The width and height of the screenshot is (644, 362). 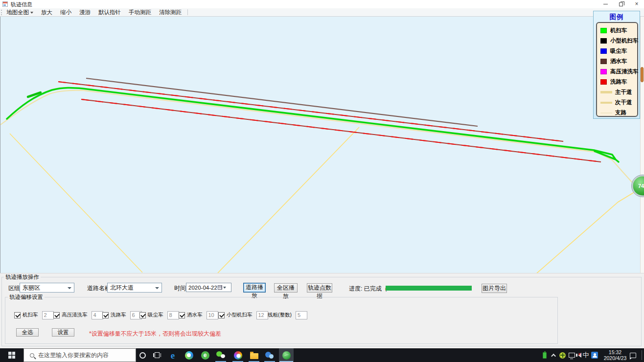 I want to click on minimize-button, so click(x=605, y=4).